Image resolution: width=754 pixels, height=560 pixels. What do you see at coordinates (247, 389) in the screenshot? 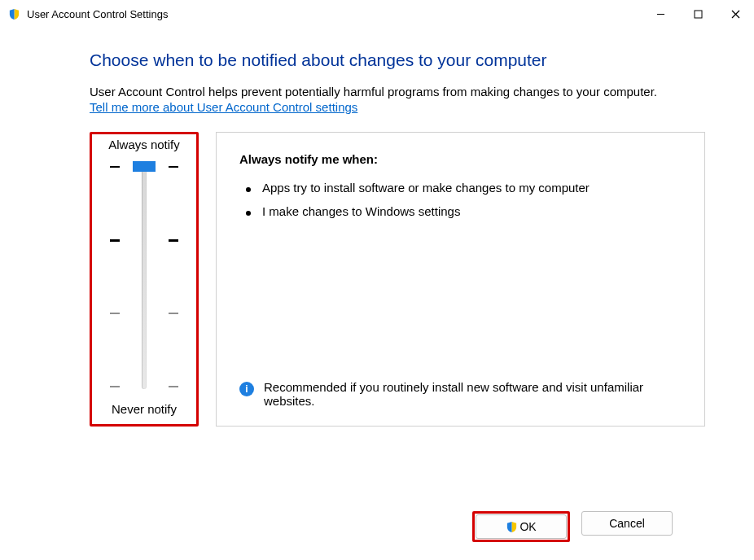
I see `info-icon: i` at bounding box center [247, 389].